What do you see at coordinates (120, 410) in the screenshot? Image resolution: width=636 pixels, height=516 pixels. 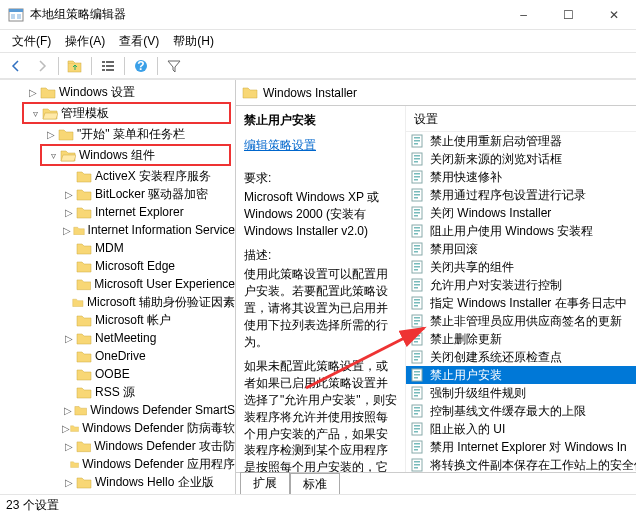 I see `tree-node-defender_ss: ▷Windows Defender SmartS` at bounding box center [120, 410].